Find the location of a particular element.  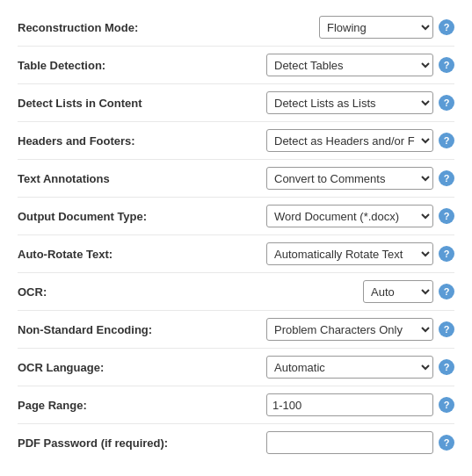

control-col-page-range: ? is located at coordinates (323, 405).